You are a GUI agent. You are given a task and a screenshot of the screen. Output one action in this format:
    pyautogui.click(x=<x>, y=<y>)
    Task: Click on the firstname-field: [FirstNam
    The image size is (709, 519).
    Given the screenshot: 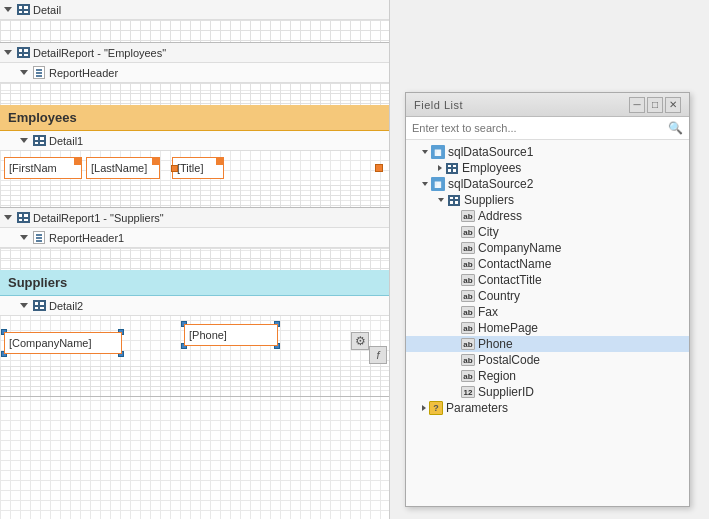 What is the action you would take?
    pyautogui.click(x=43, y=168)
    